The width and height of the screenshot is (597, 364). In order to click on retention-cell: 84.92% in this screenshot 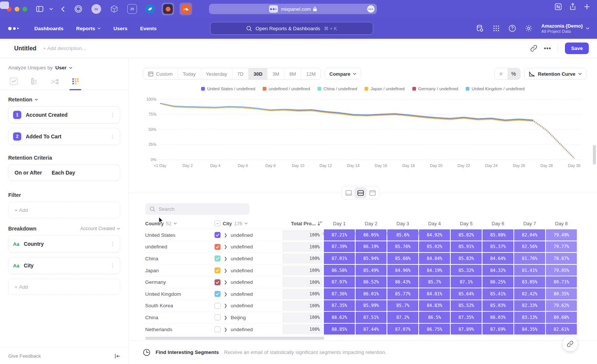, I will do `click(434, 235)`.